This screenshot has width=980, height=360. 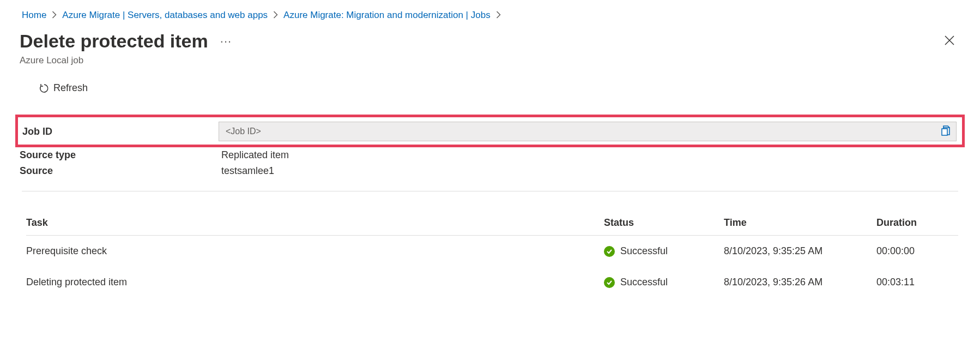 I want to click on source-row: Source testsamlee1, so click(x=490, y=171).